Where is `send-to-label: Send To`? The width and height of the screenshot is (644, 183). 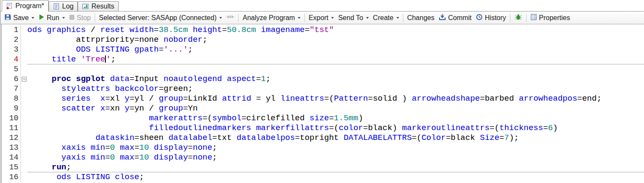 send-to-label: Send To is located at coordinates (350, 18).